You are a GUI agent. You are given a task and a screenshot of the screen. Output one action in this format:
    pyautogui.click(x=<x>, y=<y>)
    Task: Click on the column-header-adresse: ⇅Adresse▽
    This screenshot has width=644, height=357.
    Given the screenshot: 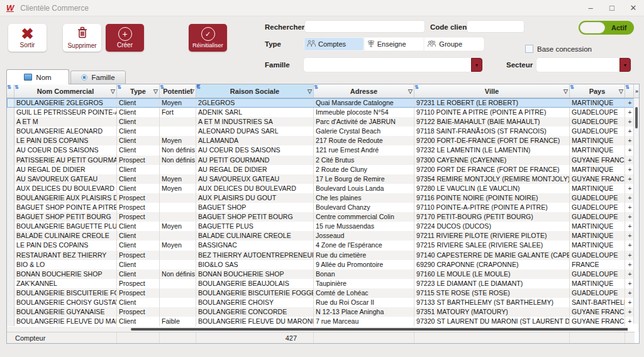 What is the action you would take?
    pyautogui.click(x=364, y=91)
    